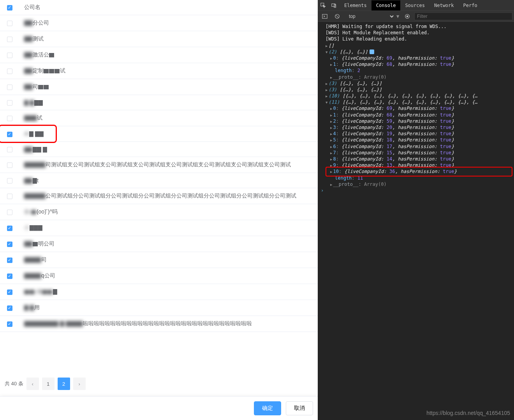  Describe the element at coordinates (169, 260) in the screenshot. I see `company-name-cell: ▇▇▇▇司` at that location.